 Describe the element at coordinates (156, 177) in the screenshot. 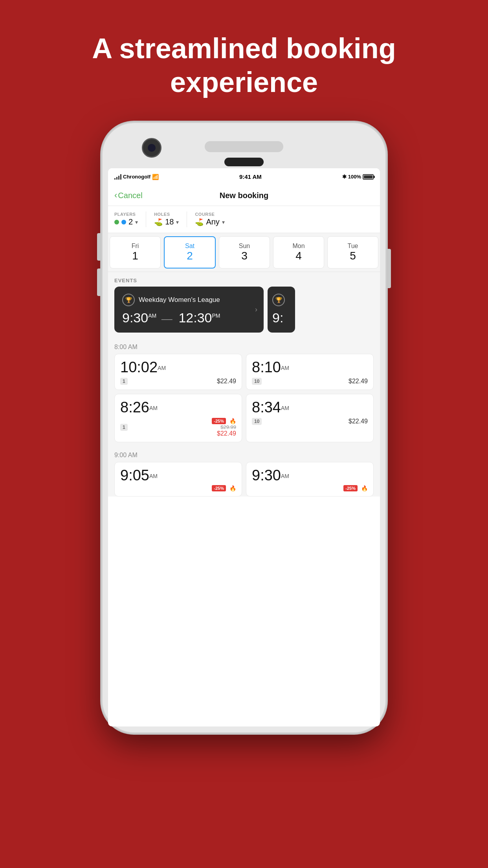

I see `wifi-icon: 📶` at that location.